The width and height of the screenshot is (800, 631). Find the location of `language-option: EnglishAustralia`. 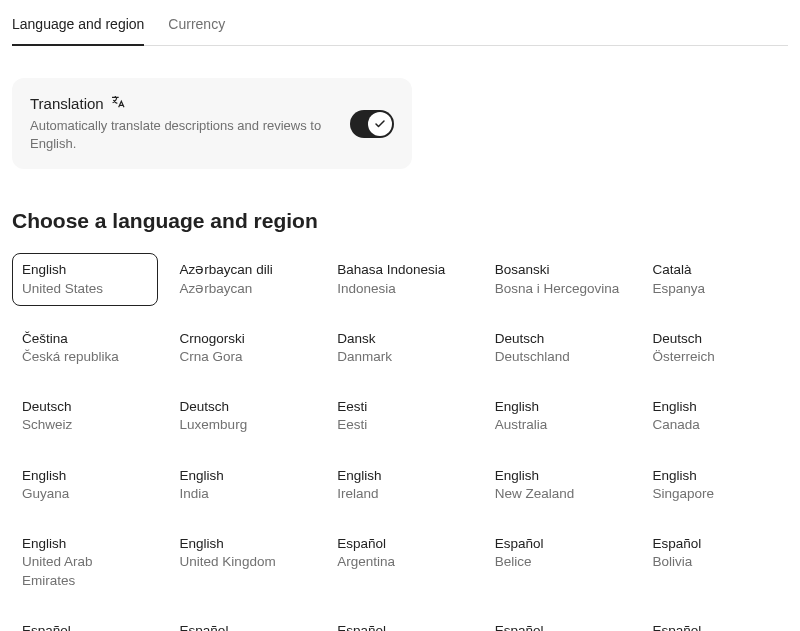

language-option: EnglishAustralia is located at coordinates (558, 416).